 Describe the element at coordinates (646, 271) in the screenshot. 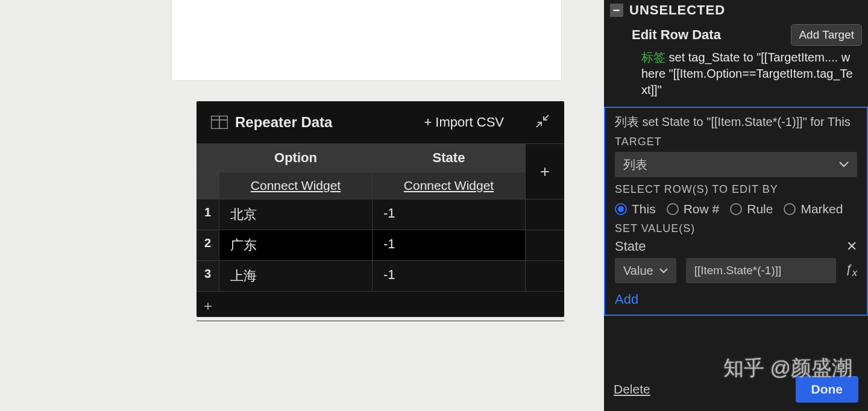

I see `value-type-dropdown: Value` at that location.